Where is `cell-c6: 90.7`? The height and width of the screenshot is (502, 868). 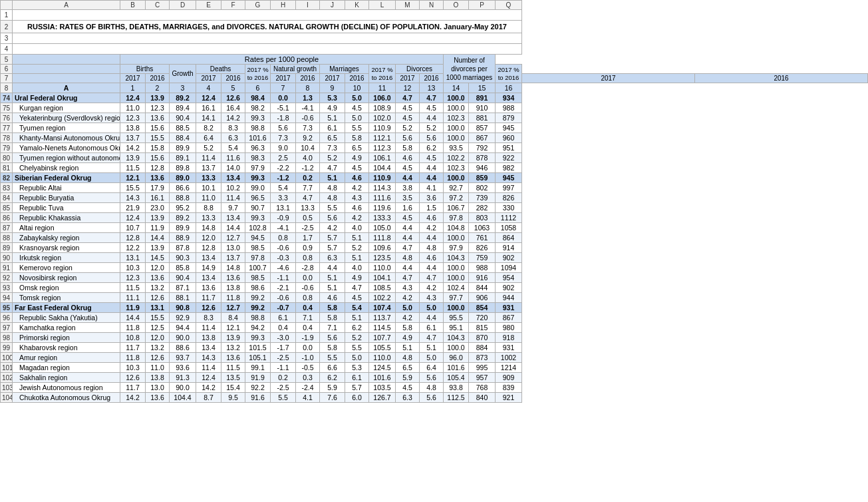
cell-c6: 90.7 is located at coordinates (258, 208).